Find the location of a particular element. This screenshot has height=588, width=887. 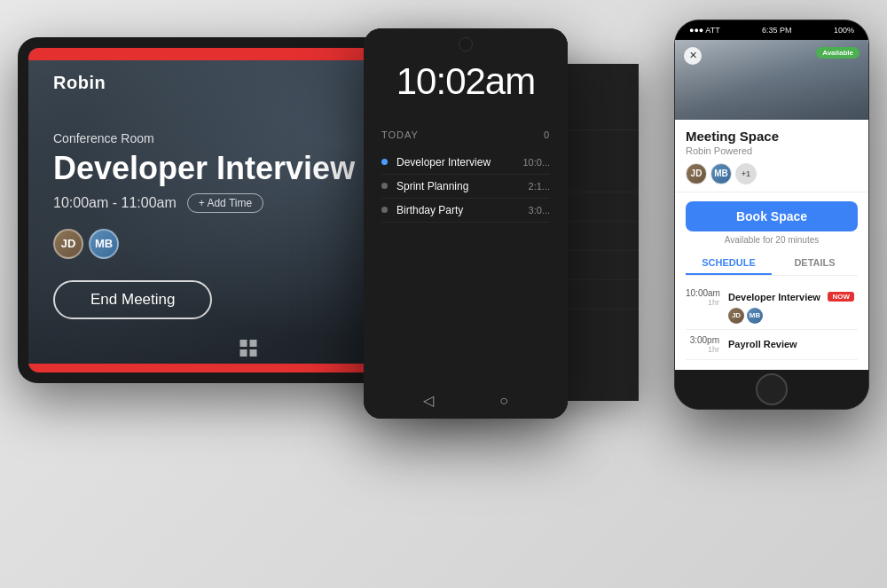

room-label: Conference Room is located at coordinates (204, 138).